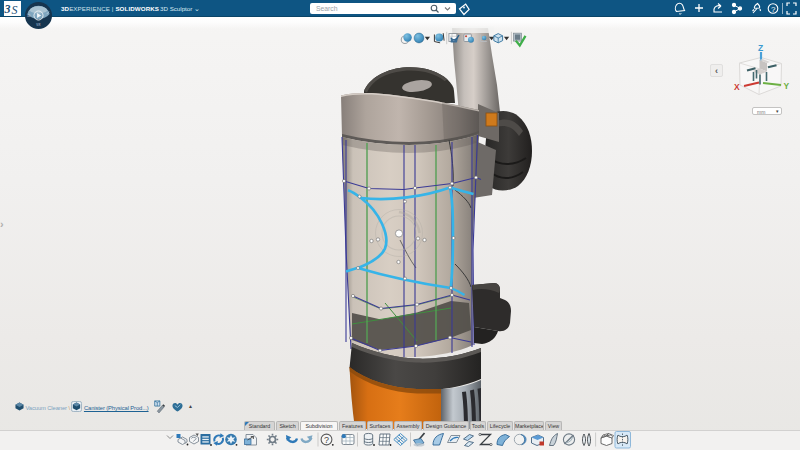  Describe the element at coordinates (15, 10) in the screenshot. I see `svg-text: S` at that location.